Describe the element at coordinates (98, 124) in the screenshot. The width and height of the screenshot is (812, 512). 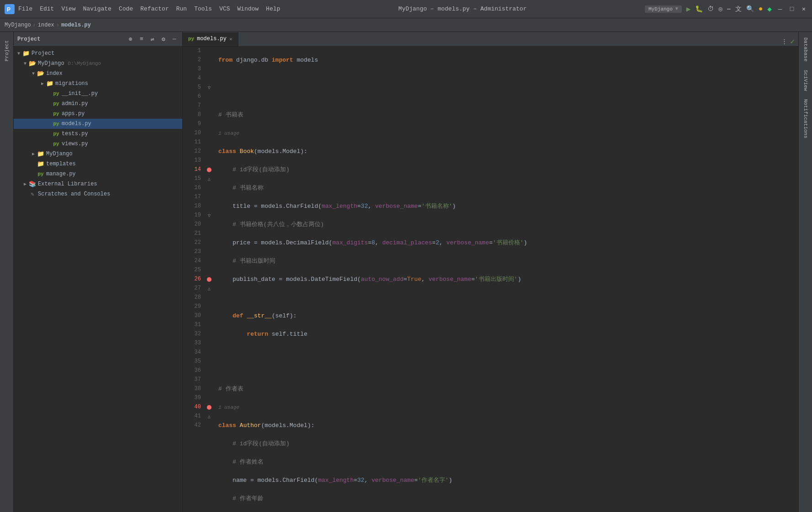
I see `tree-models-py: py models.py` at that location.